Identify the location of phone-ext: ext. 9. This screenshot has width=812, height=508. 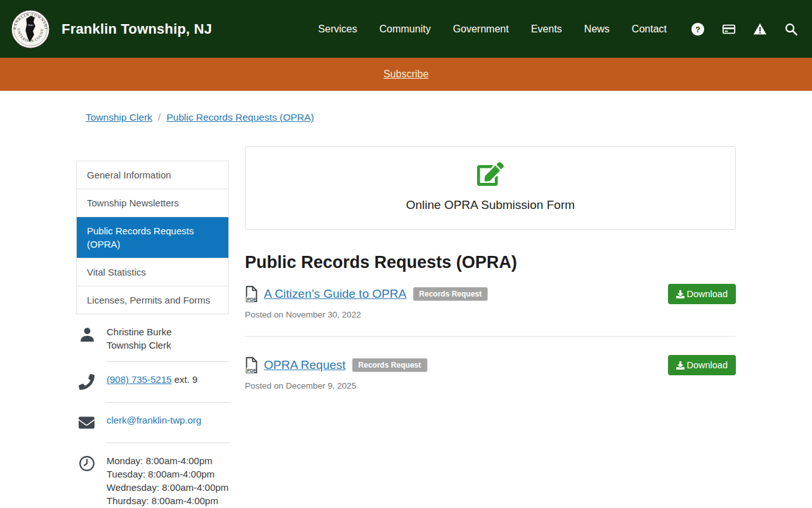
(185, 380).